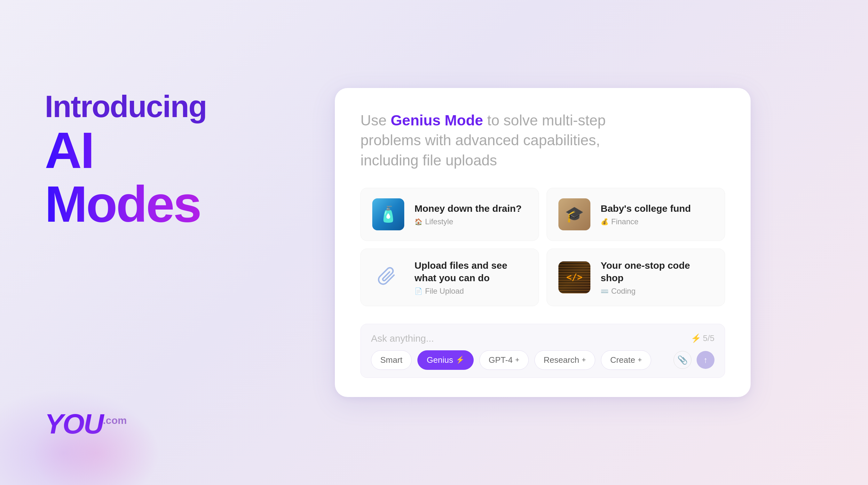 The height and width of the screenshot is (485, 868). Describe the element at coordinates (144, 160) in the screenshot. I see `intro-text: Introducing AI Modes` at that location.